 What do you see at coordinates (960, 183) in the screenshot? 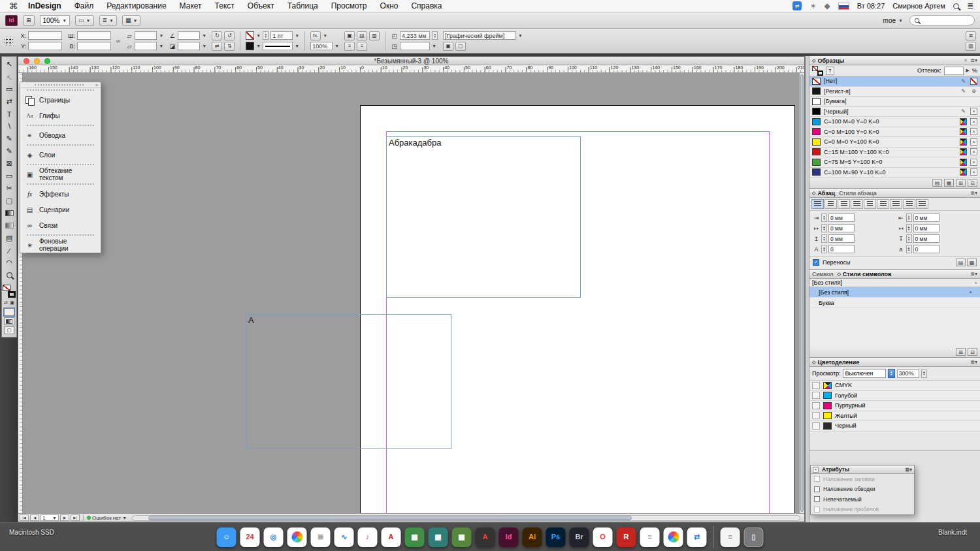
I see `new-swatch-button: ⊞` at bounding box center [960, 183].